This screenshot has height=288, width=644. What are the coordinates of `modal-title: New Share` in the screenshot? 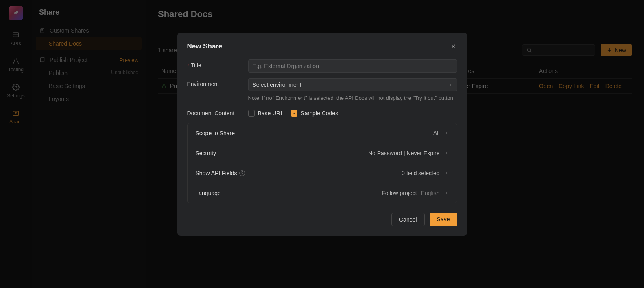 It's located at (205, 46).